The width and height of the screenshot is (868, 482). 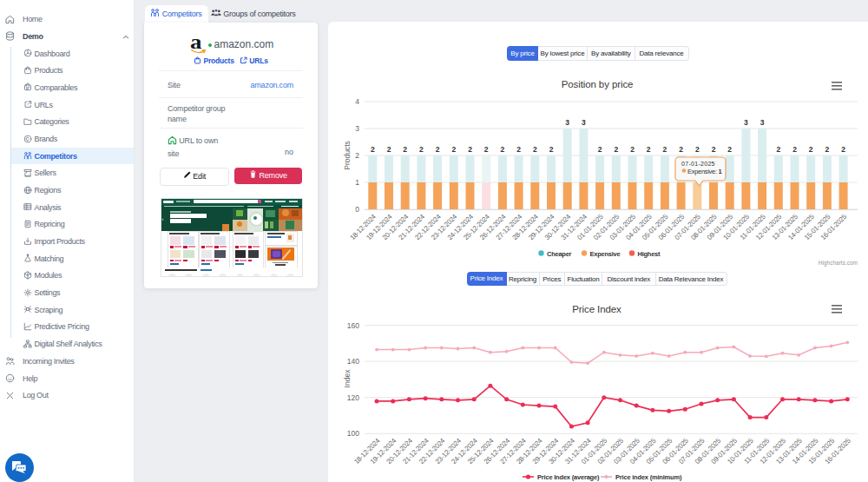 I want to click on svg-text: 0, so click(x=358, y=209).